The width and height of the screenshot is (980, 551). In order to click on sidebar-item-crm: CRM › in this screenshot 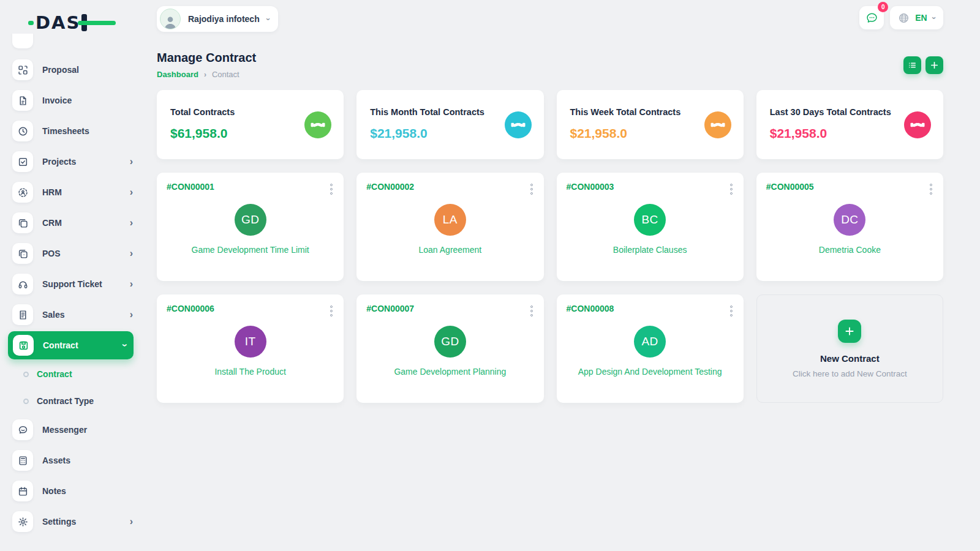, I will do `click(72, 223)`.